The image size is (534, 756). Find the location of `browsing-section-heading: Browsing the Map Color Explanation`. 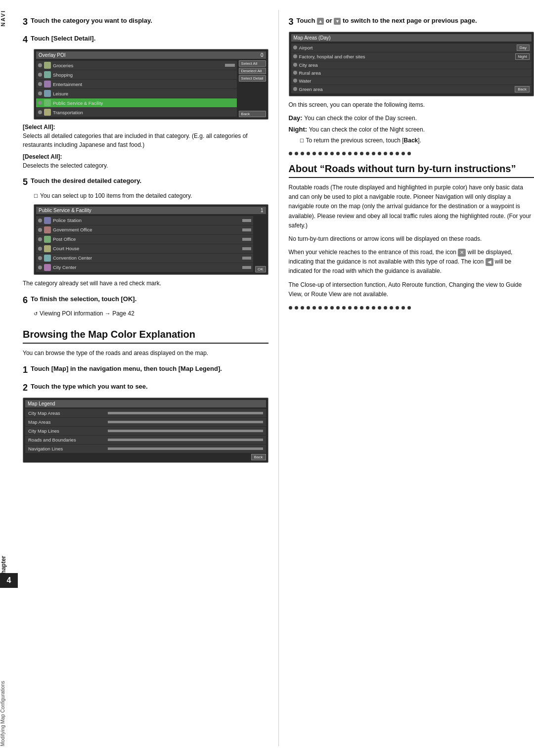

browsing-section-heading: Browsing the Map Color Explanation is located at coordinates (145, 336).